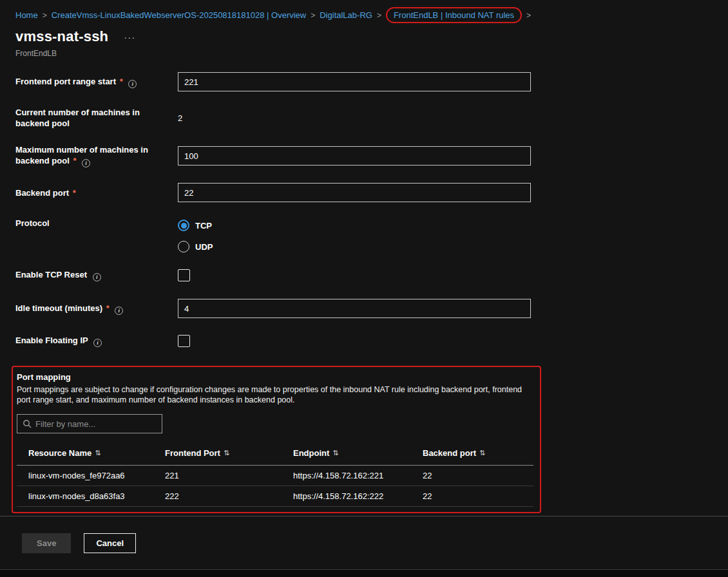  Describe the element at coordinates (478, 453) in the screenshot. I see `column-header-backend-port: Backend port ⇅` at that location.